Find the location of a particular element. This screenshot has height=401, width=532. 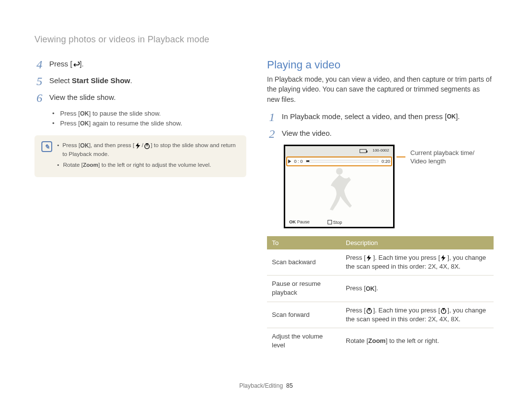

row-desc: Rotate [Zoom] to the left or right. is located at coordinates (417, 341).